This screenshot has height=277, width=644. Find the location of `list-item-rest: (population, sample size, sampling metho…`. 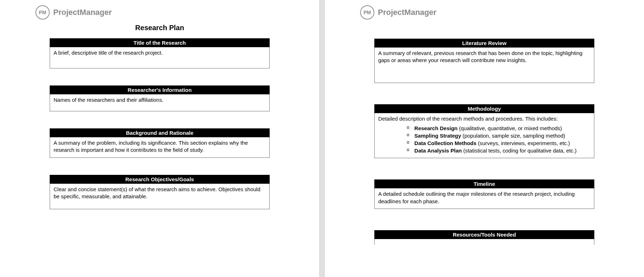

list-item-rest: (population, sample size, sampling metho… is located at coordinates (513, 135).